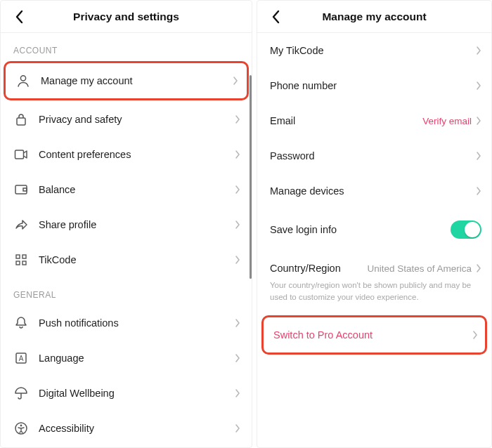 Image resolution: width=492 pixels, height=448 pixels. What do you see at coordinates (276, 17) in the screenshot?
I see `back-button-right` at bounding box center [276, 17].